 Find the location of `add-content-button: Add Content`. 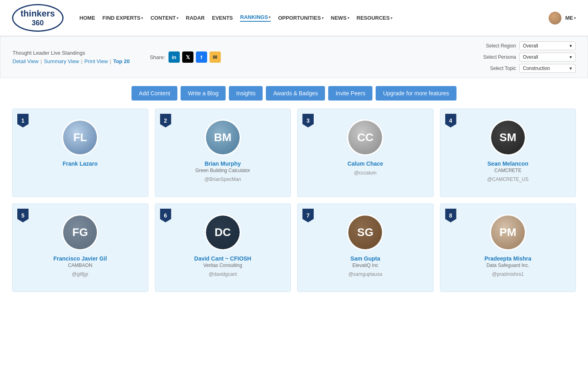

add-content-button: Add Content is located at coordinates (154, 93).